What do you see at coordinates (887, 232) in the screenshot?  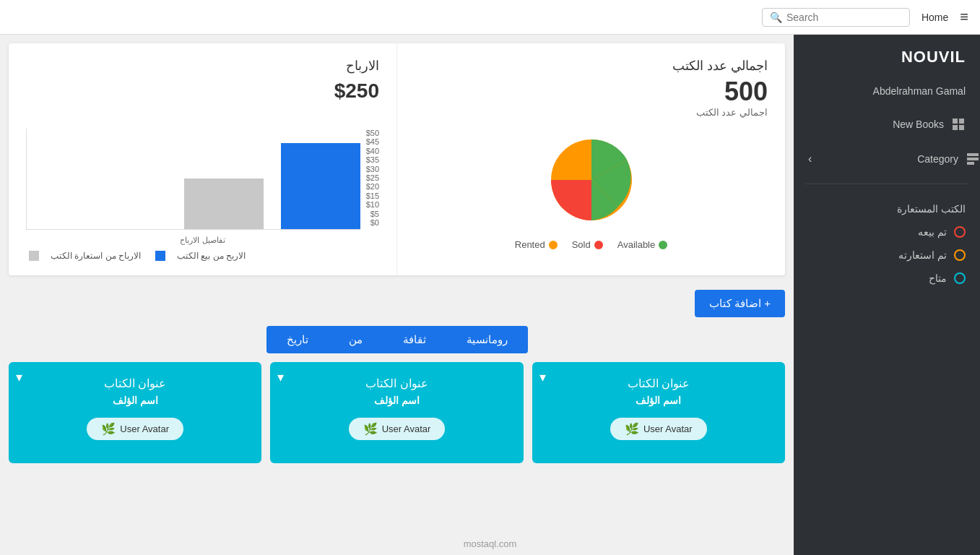 I see `legend-sold-item: تم بيعه` at bounding box center [887, 232].